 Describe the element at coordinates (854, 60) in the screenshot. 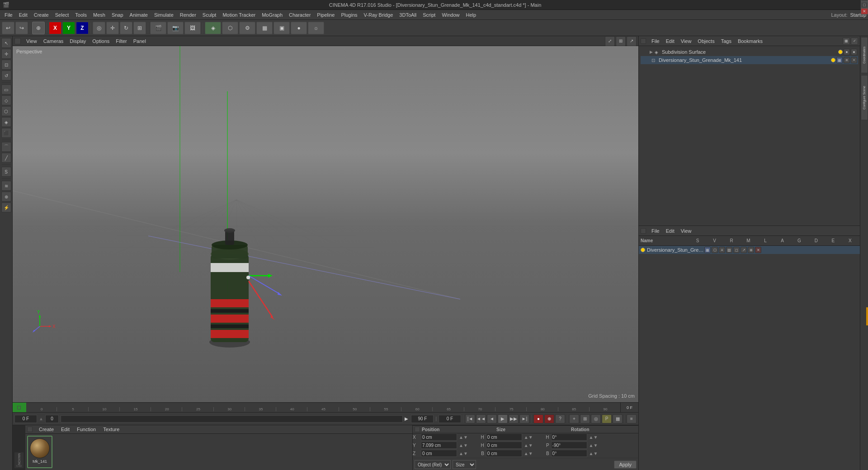

I see `grenade-tag-3: •` at that location.